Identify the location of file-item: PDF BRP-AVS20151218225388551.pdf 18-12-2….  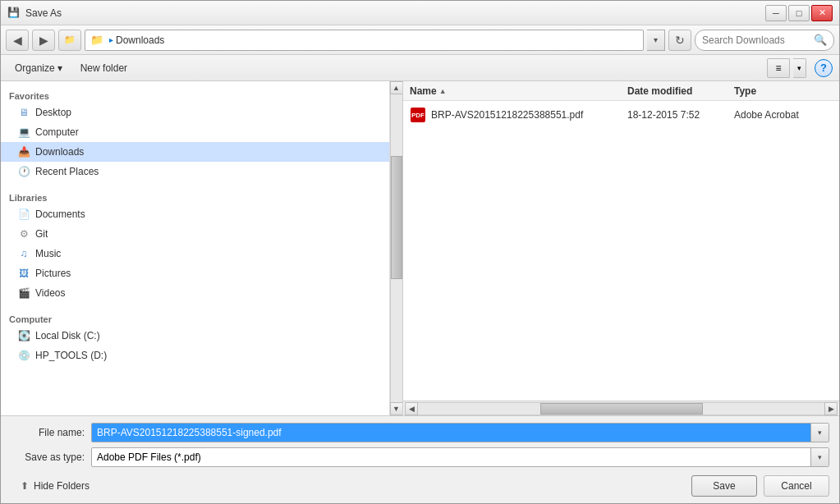
(621, 115).